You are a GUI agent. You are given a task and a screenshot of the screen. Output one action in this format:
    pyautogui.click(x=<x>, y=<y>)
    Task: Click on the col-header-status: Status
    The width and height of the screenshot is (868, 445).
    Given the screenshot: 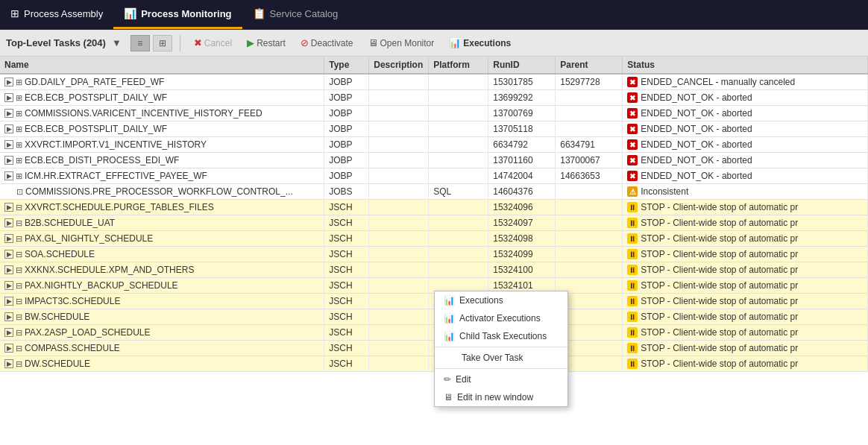 What is the action you would take?
    pyautogui.click(x=746, y=66)
    